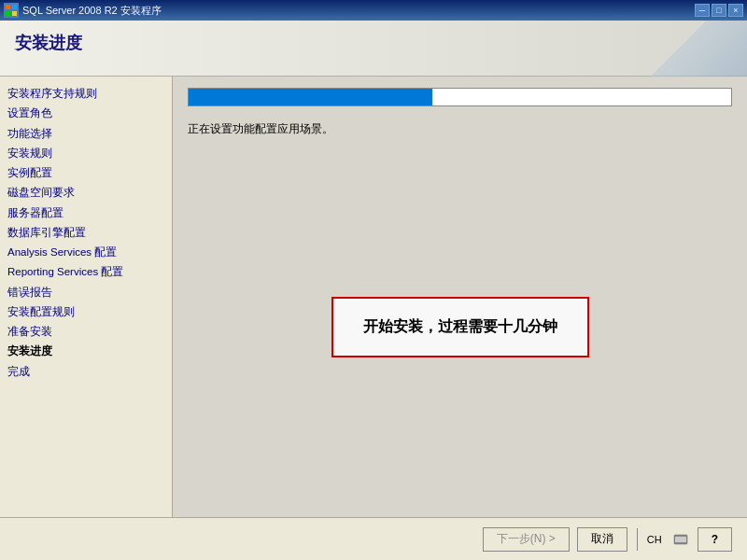 The width and height of the screenshot is (747, 560). What do you see at coordinates (86, 332) in the screenshot?
I see `sidebar-item-12: 准备安装` at bounding box center [86, 332].